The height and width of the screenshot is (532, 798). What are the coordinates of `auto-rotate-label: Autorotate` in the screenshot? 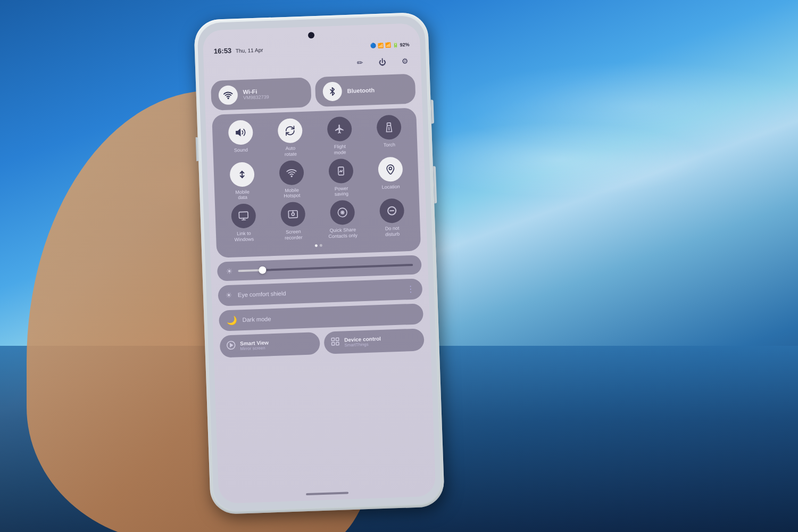 It's located at (290, 151).